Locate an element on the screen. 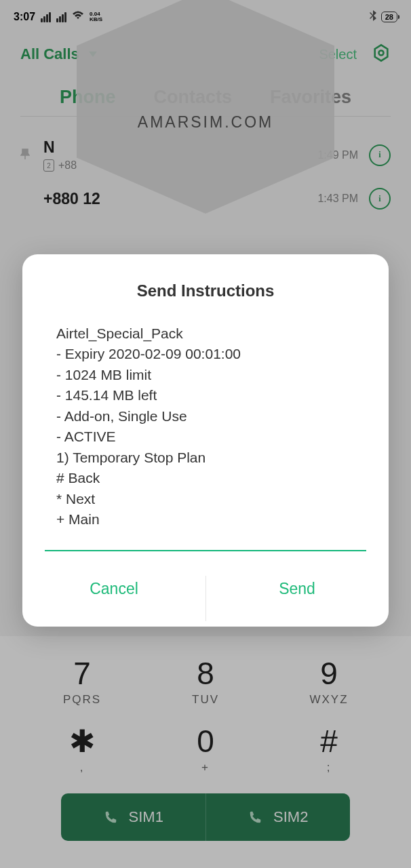 The height and width of the screenshot is (868, 411). dialog-title: Send Instructions is located at coordinates (206, 291).